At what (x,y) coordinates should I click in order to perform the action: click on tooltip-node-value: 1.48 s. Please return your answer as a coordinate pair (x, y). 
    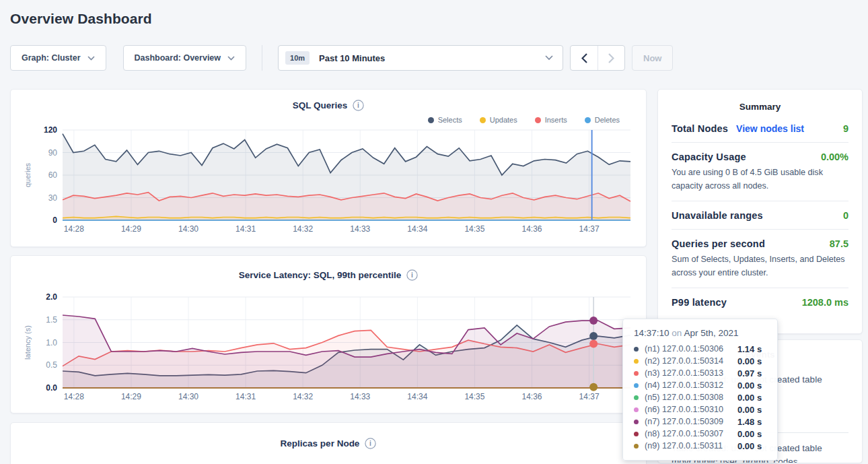
    Looking at the image, I should click on (750, 422).